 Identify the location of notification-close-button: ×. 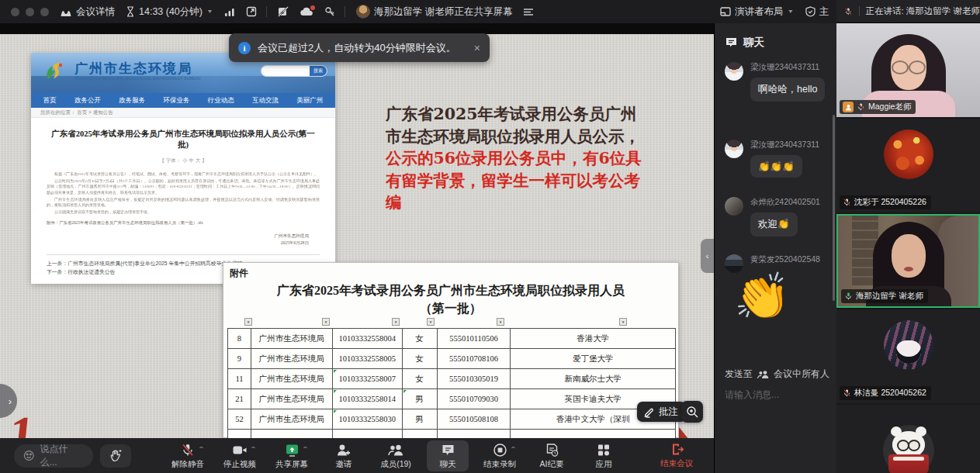
(477, 48).